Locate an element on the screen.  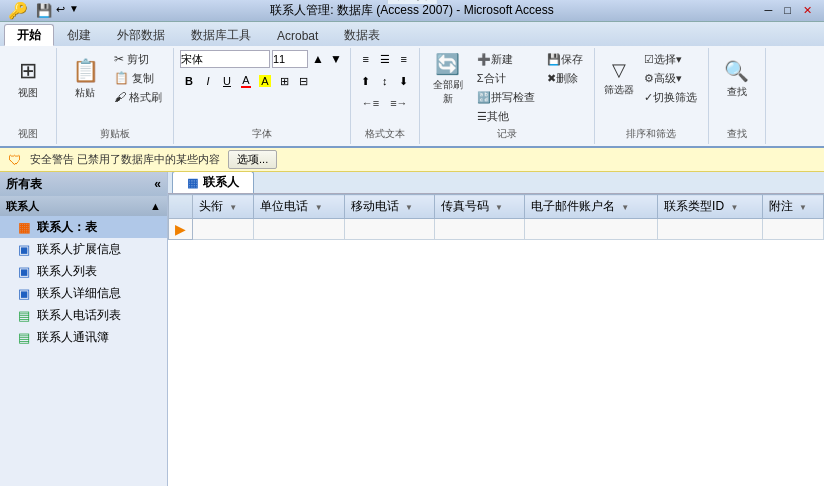
nav-item-contacts-table: ▦ 联系人：表 is located at coordinates (84, 227).